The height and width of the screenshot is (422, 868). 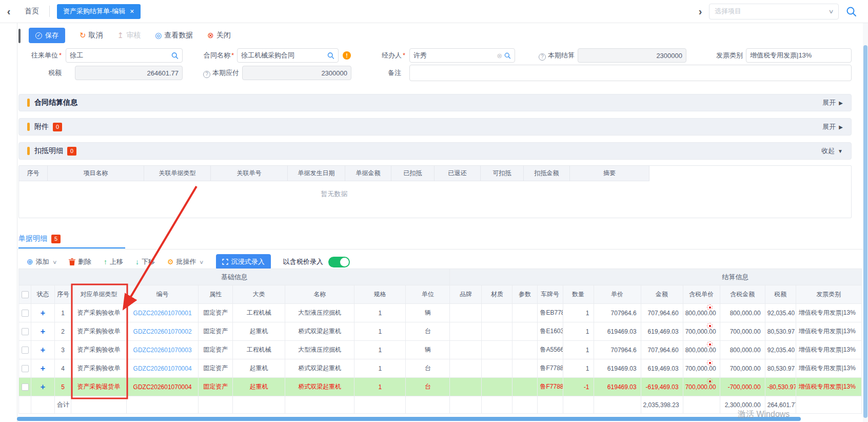 What do you see at coordinates (780, 350) in the screenshot?
I see `cell-tax: 92,035.40` at bounding box center [780, 350].